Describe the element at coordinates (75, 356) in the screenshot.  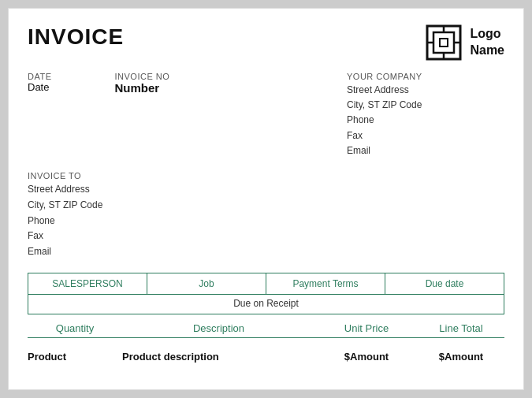
I see `product-quantity: Product` at that location.